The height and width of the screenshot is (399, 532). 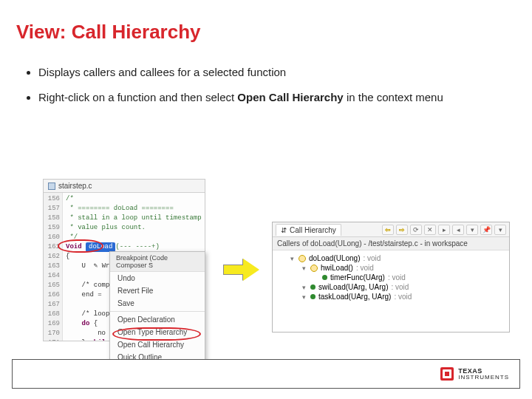 What do you see at coordinates (416, 230) in the screenshot?
I see `refresh-button: ⟳` at bounding box center [416, 230].